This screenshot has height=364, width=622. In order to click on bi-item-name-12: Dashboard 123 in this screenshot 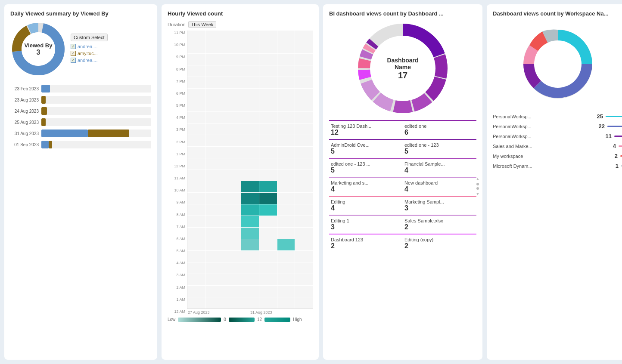, I will do `click(366, 240)`.